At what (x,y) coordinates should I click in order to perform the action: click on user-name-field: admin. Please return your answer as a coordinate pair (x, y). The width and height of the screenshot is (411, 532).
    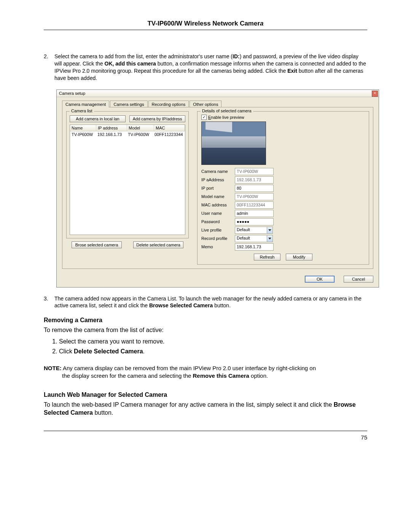
    Looking at the image, I should click on (254, 213).